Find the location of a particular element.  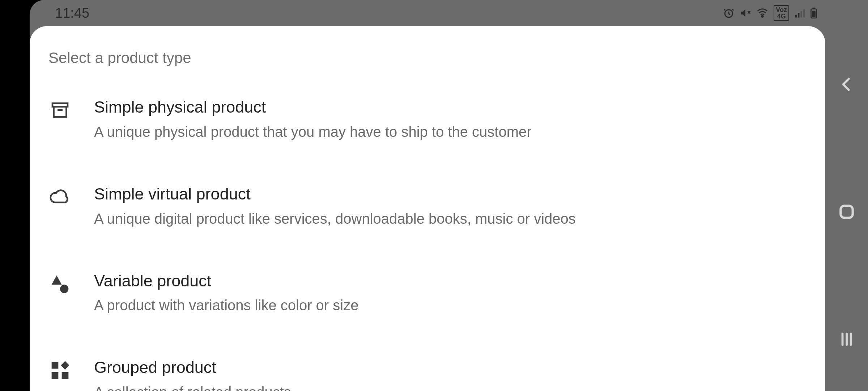

option-title: Simple physical product is located at coordinates (449, 107).